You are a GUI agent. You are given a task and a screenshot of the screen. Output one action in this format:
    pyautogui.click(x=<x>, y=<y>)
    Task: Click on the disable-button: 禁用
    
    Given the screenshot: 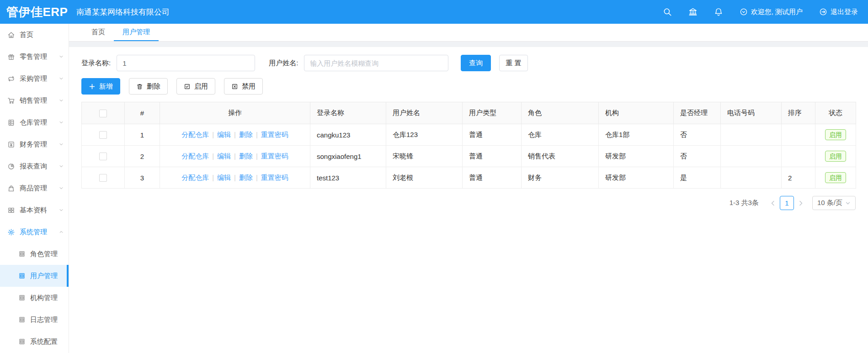 What is the action you would take?
    pyautogui.click(x=243, y=86)
    